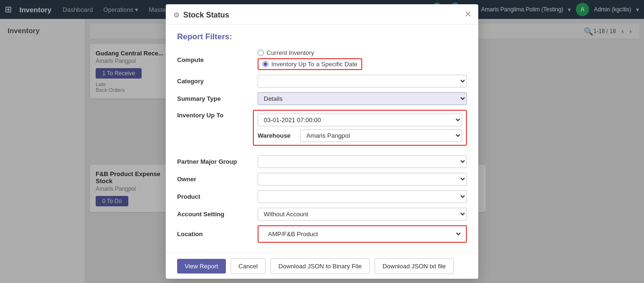 The image size is (644, 283). What do you see at coordinates (360, 120) in the screenshot?
I see `inventory-up-to-row: 03-01-2021 07:00:00` at bounding box center [360, 120].